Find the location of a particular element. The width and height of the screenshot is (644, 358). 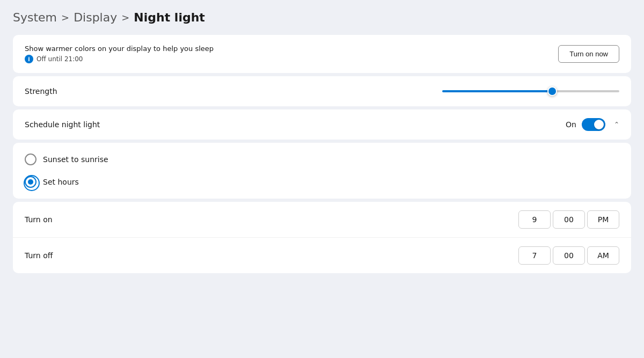

radio-set-hours is located at coordinates (31, 182).